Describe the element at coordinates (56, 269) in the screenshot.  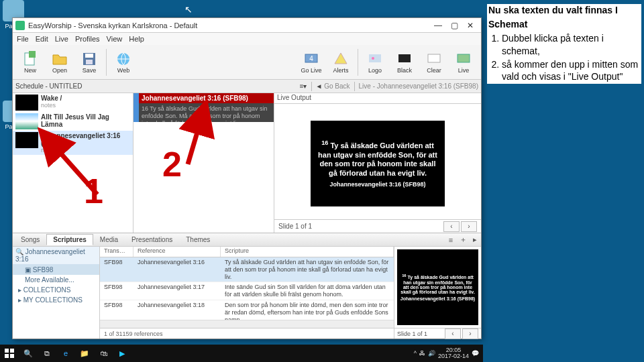
I see `tree-sfb: ▣ SFB98` at that location.